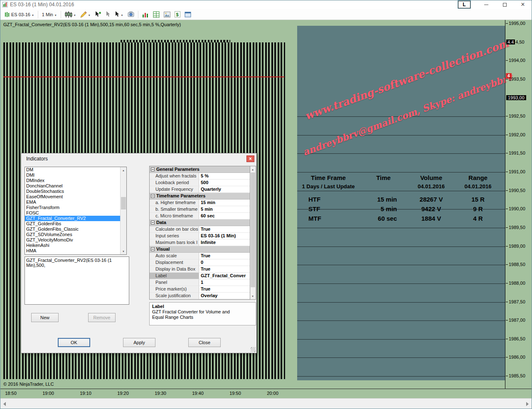 The image size is (532, 409). Describe the element at coordinates (72, 208) in the screenshot. I see `list-item: FisherTransform` at that location.